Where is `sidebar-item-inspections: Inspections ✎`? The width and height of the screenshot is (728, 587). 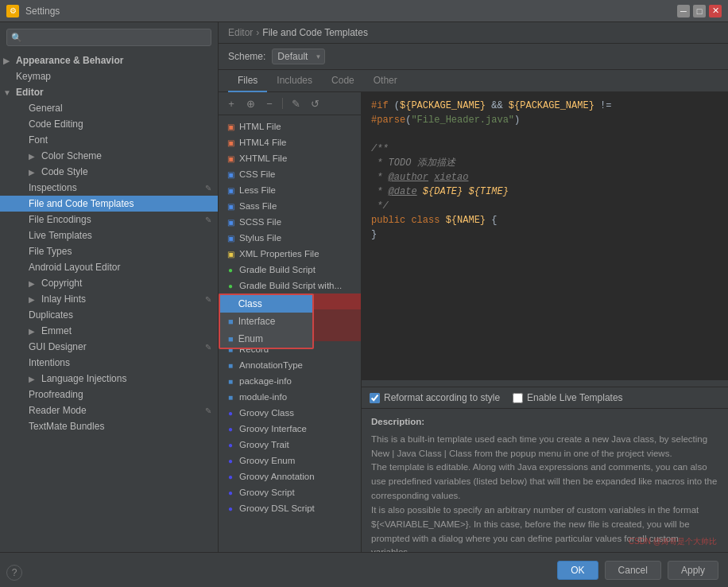
sidebar-item-inspections: Inspections ✎ is located at coordinates (109, 188).